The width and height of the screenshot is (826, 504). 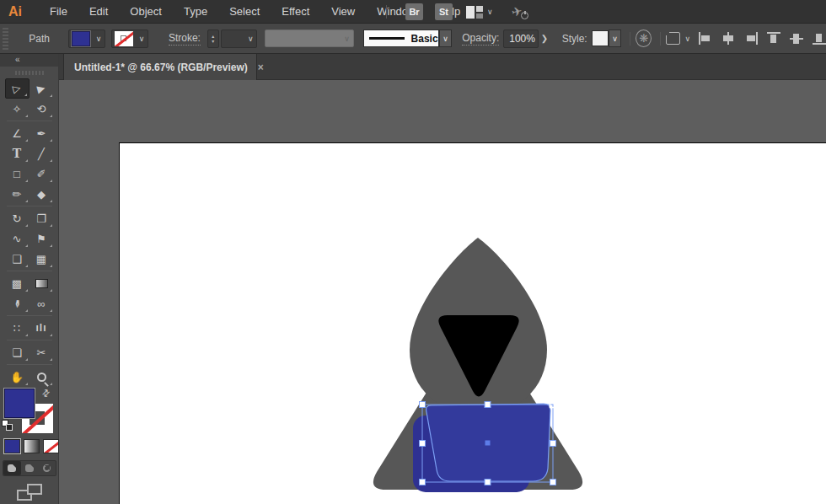 I want to click on handle-top-left, so click(x=423, y=405).